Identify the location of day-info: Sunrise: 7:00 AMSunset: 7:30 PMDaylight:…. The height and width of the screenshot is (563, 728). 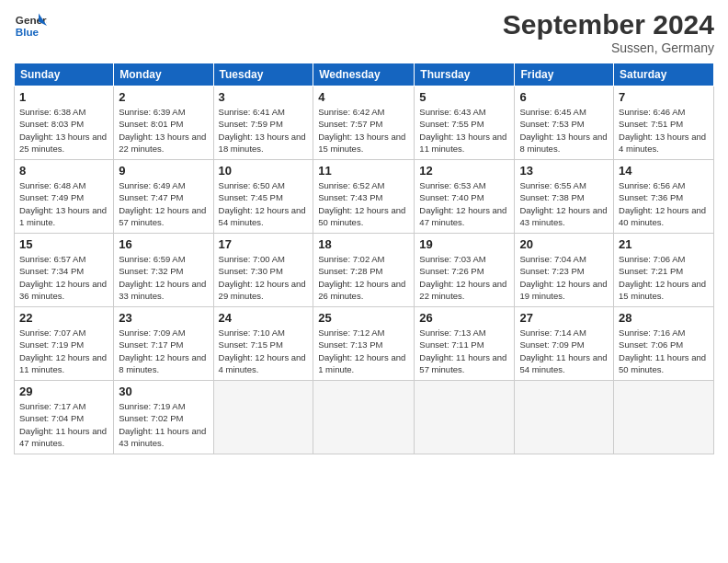
(264, 278).